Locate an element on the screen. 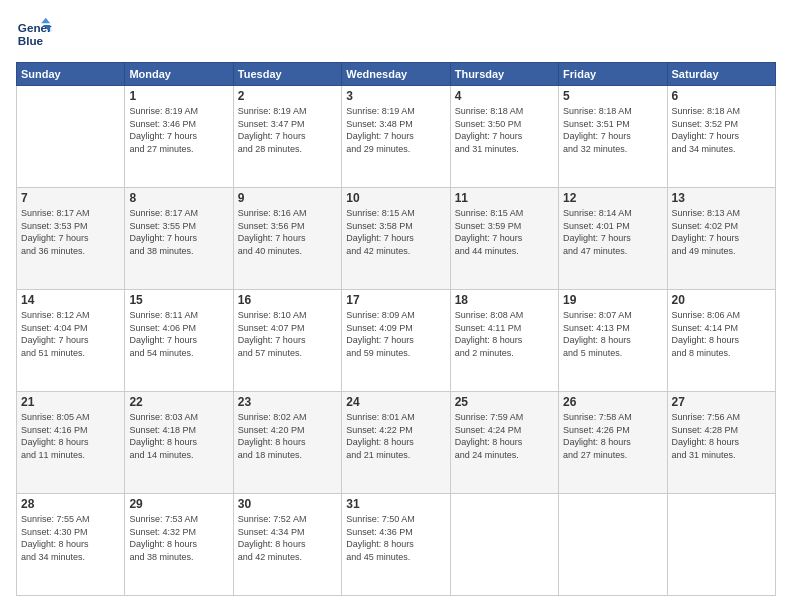 Image resolution: width=792 pixels, height=612 pixels. calendar-cell: 25Sunrise: 7:59 AM Sunset: 4:24 PM Dayli… is located at coordinates (504, 443).